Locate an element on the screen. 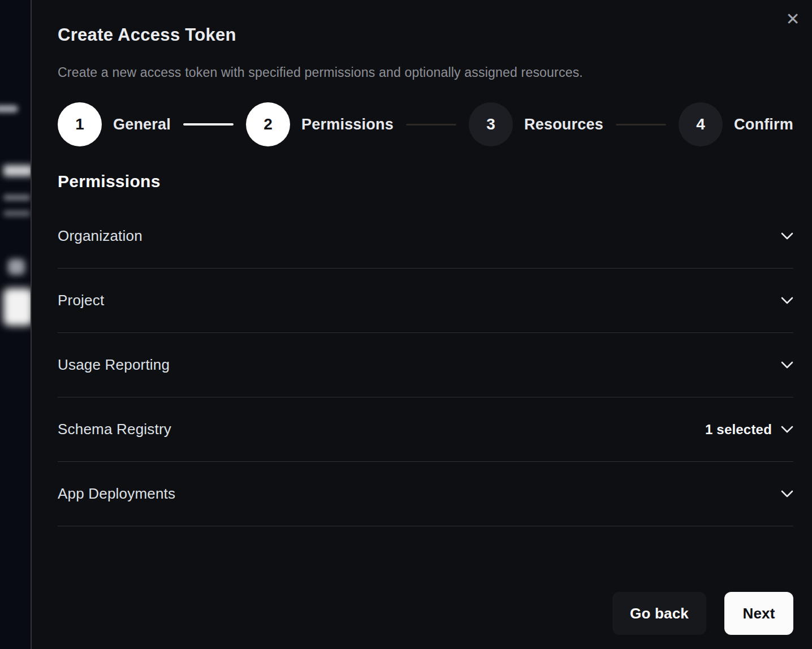  step-general-label: General is located at coordinates (142, 124).